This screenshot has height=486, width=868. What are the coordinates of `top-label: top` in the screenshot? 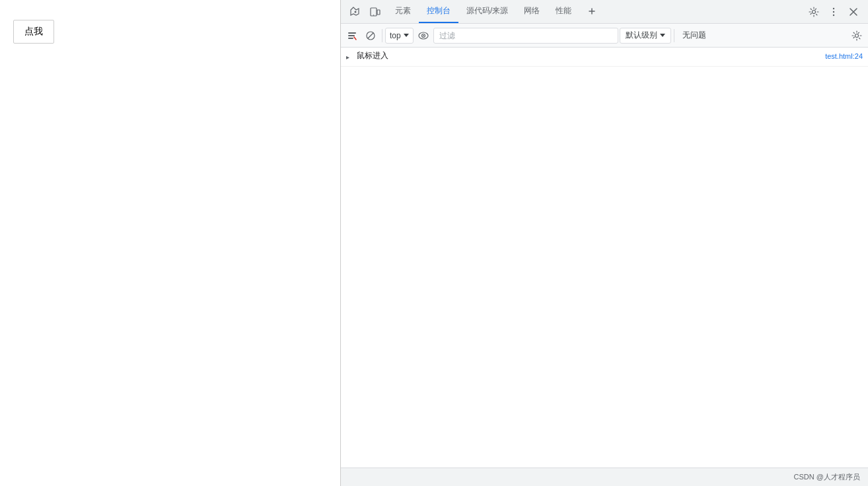 It's located at (395, 36).